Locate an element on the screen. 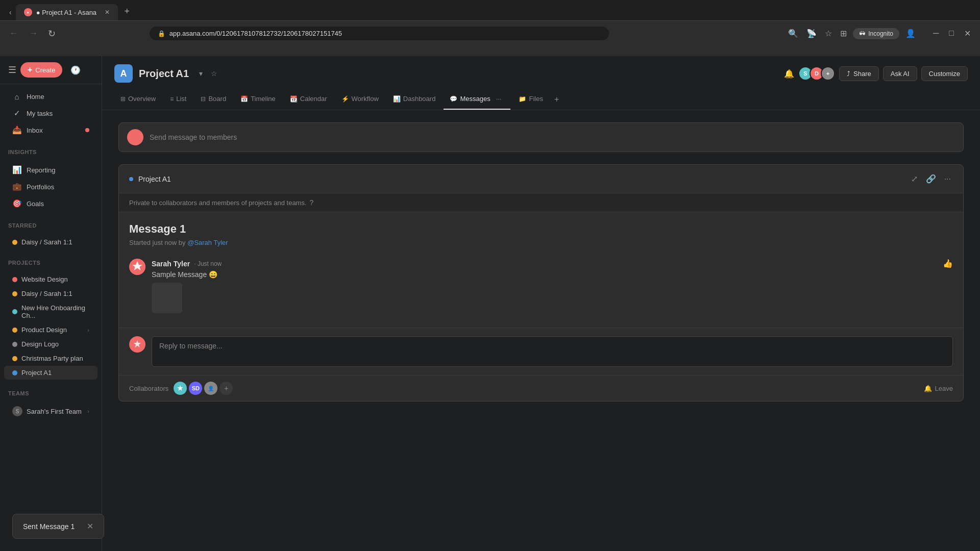  teams-section-header: Teams is located at coordinates (51, 391).